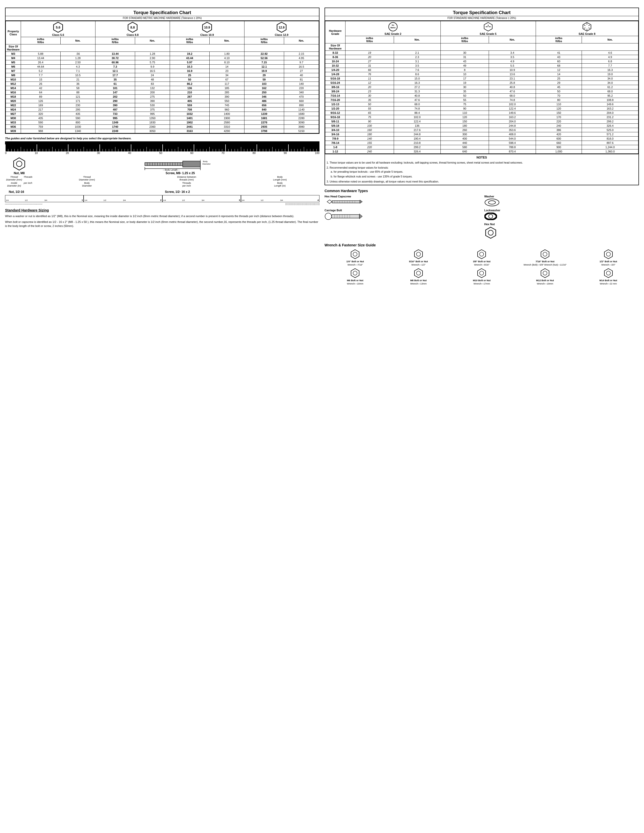 Image resolution: width=644 pixels, height=833 pixels. Describe the element at coordinates (133, 35) in the screenshot. I see `class88-label: Class 8.8` at that location.